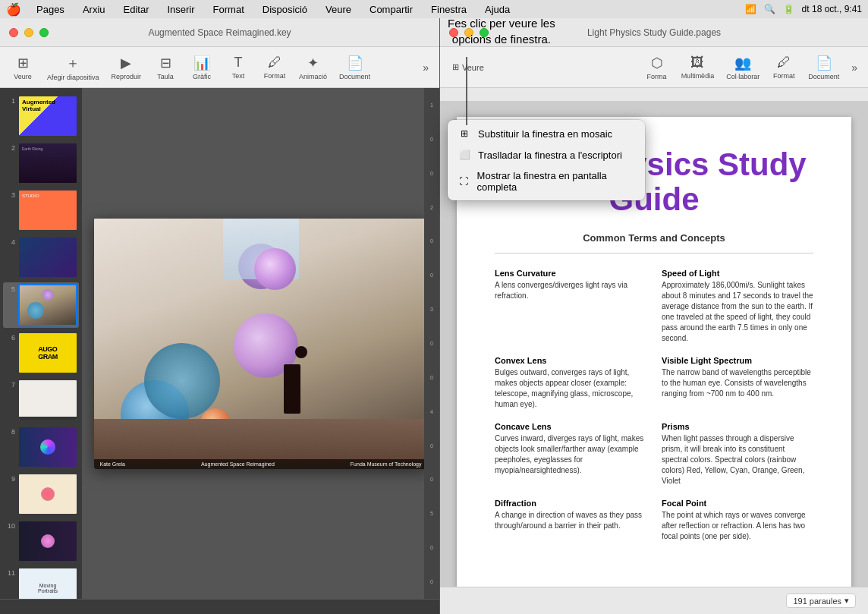 The image size is (868, 614). What do you see at coordinates (454, 33) in the screenshot?
I see `pages-close-button` at bounding box center [454, 33].